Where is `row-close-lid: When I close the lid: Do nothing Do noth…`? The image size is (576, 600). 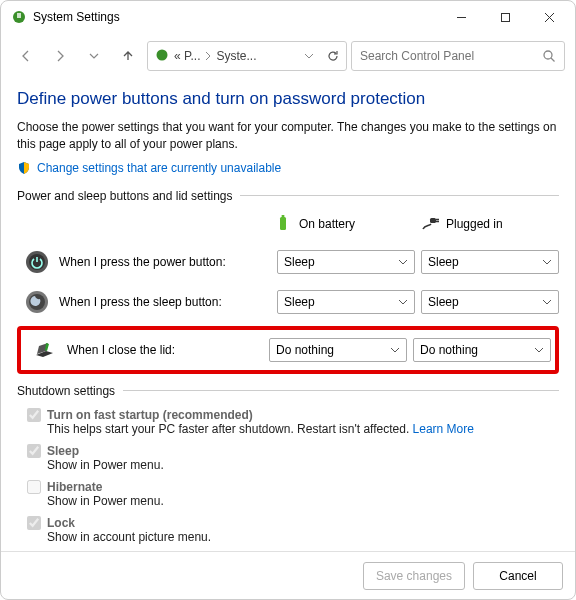
row-close-lid: When I close the lid: Do nothing Do noth… is located at coordinates (288, 350).